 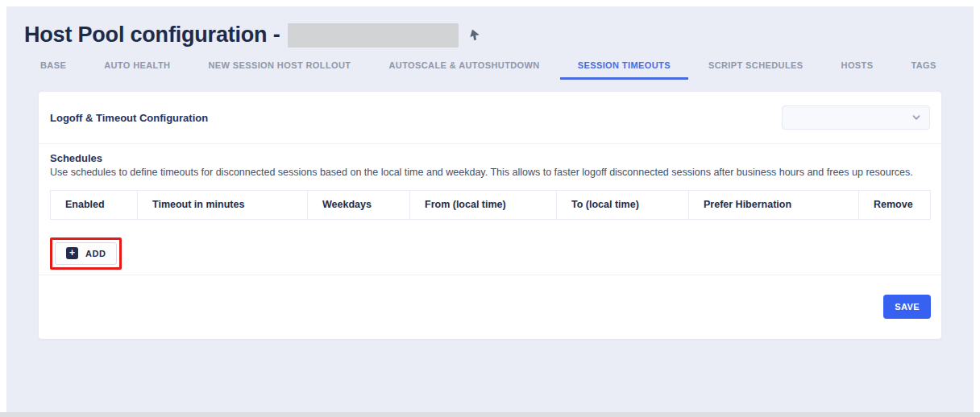 What do you see at coordinates (475, 35) in the screenshot?
I see `mouse-cursor-icon` at bounding box center [475, 35].